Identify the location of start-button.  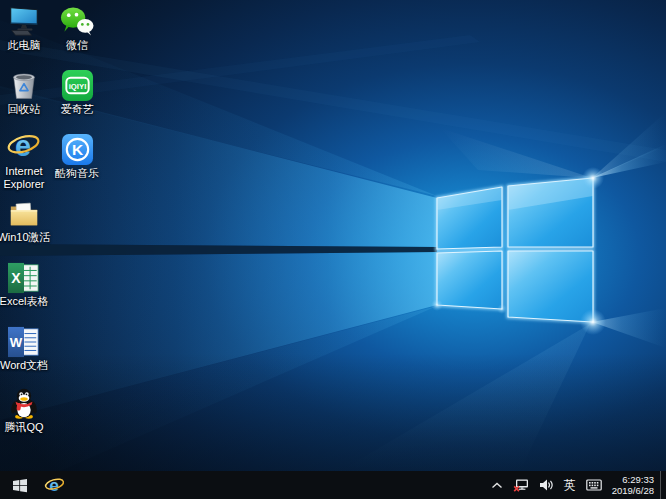
(20, 485).